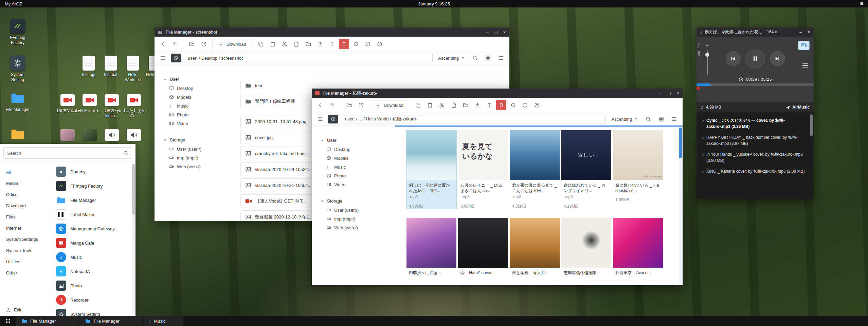 Image resolution: width=868 pixels, height=326 pixels. I want to click on sidebar-section-storage: Storage, so click(358, 201).